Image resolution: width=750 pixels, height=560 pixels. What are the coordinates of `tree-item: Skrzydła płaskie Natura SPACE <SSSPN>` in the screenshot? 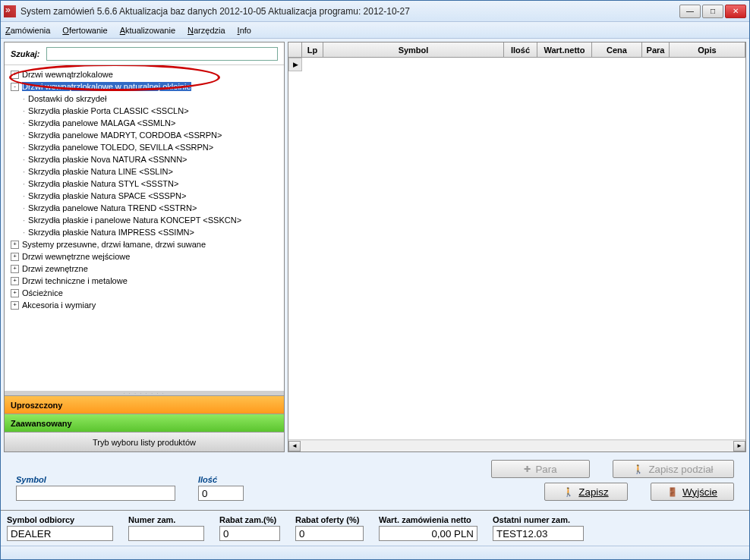 It's located at (144, 196).